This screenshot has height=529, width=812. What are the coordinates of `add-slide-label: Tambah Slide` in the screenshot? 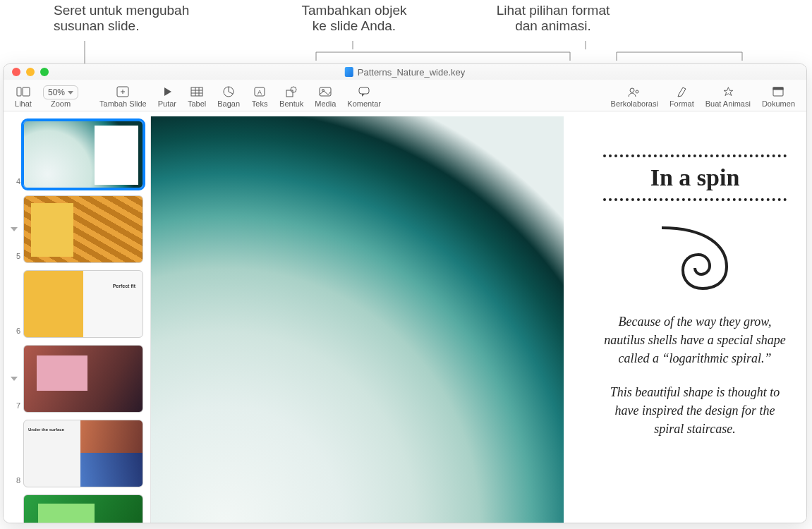 It's located at (123, 104).